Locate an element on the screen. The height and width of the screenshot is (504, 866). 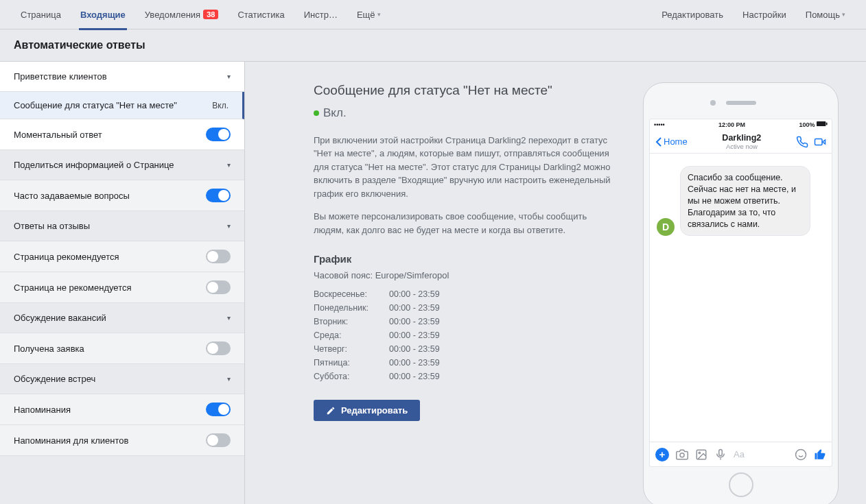
emoji-icon is located at coordinates (801, 455).